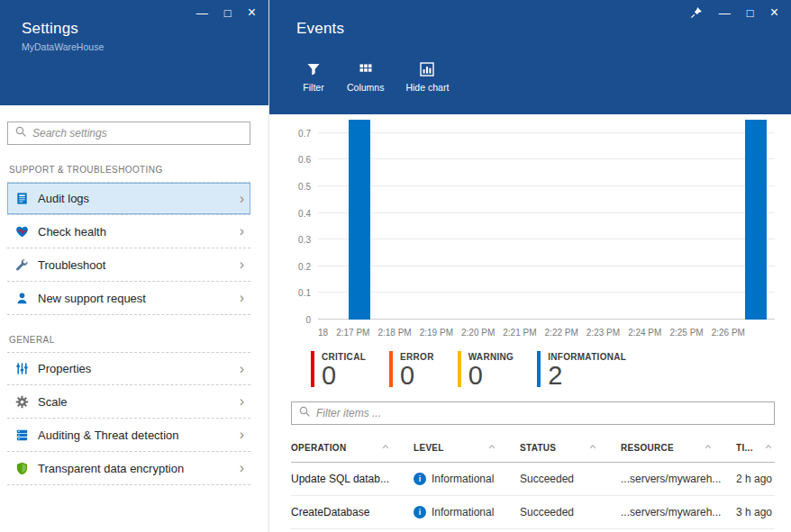  Describe the element at coordinates (467, 448) in the screenshot. I see `column-header-level: LEVEL^` at that location.